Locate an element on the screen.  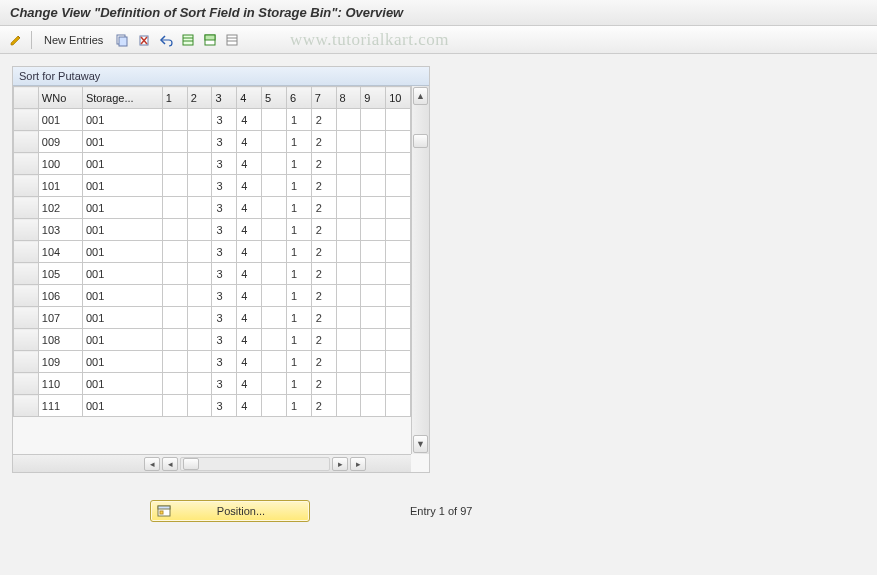
col-8: 8 is located at coordinates (348, 98).